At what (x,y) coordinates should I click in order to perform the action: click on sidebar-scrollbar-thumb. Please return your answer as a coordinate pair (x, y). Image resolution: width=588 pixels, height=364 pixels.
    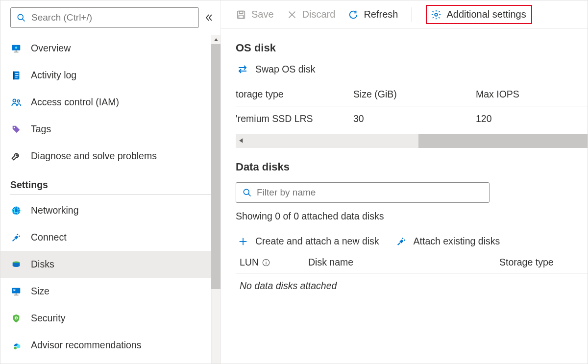
    Looking at the image, I should click on (216, 167).